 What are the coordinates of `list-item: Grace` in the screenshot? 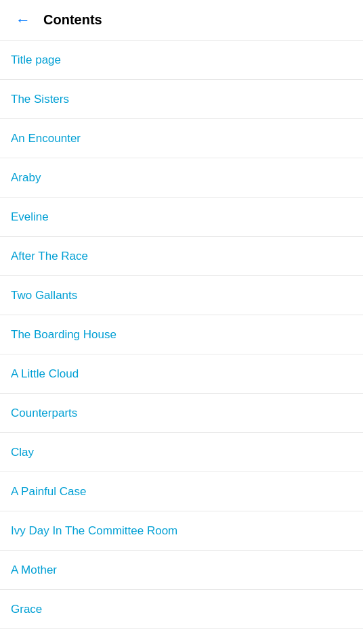 It's located at (182, 610).